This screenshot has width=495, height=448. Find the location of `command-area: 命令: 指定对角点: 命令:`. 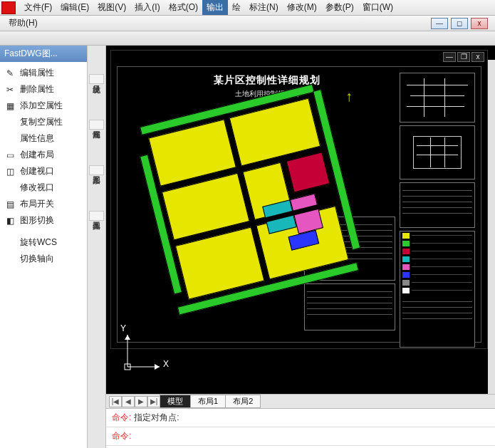

command-area: 命令: 指定对角点: 命令: is located at coordinates (301, 428).